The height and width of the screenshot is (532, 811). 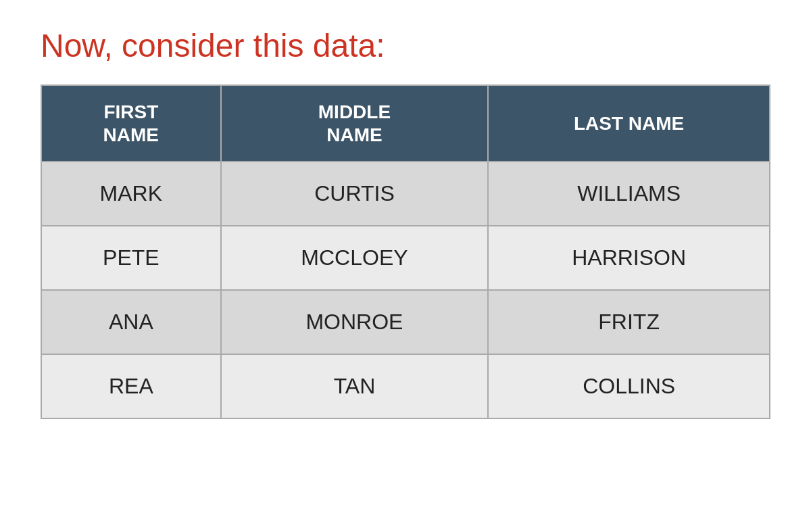 What do you see at coordinates (131, 193) in the screenshot?
I see `cell-first-0: MARK` at bounding box center [131, 193].